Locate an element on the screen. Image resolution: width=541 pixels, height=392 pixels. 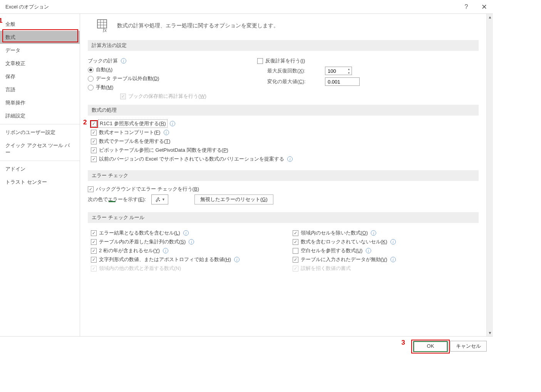
spin-down: ▼ is located at coordinates (349, 73).